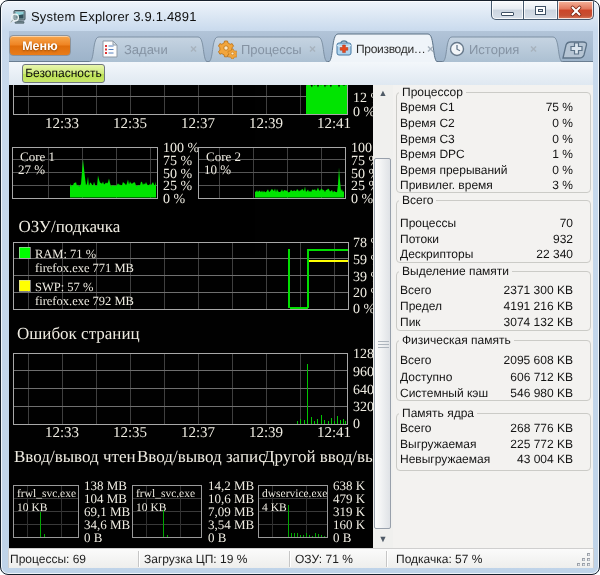  I want to click on svg-text: firefox.exe 792 MB, so click(84, 301).